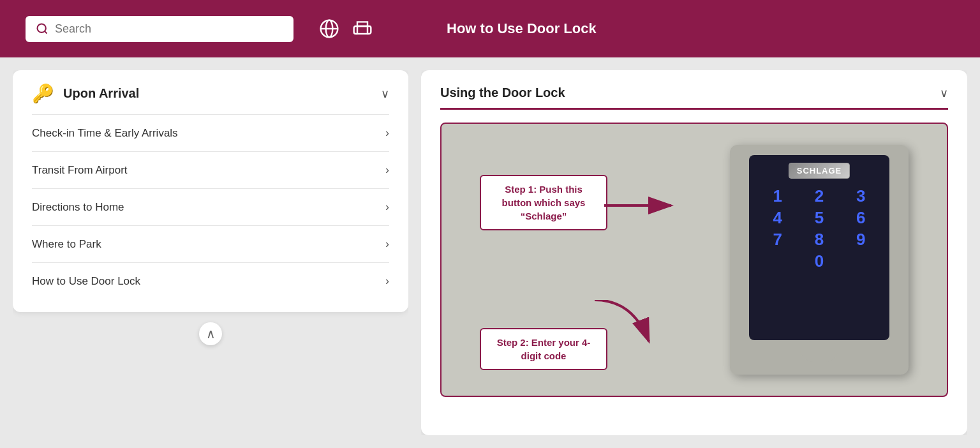 The image size is (980, 448). I want to click on key-3: 3, so click(861, 196).